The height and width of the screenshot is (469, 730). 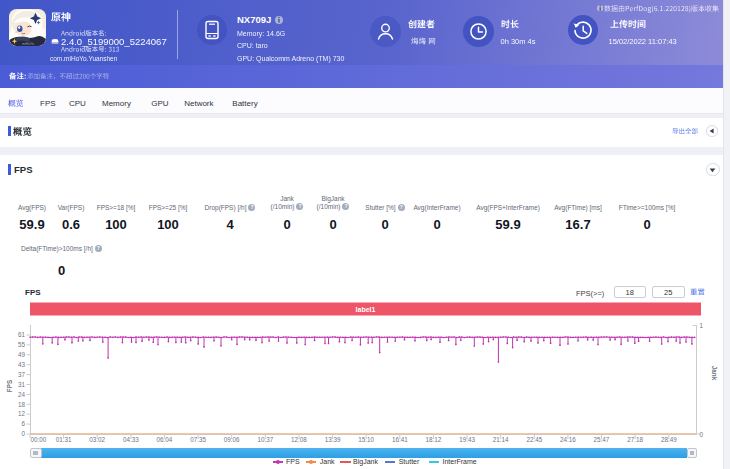 I want to click on svg-text: 01:31, so click(x=64, y=440).